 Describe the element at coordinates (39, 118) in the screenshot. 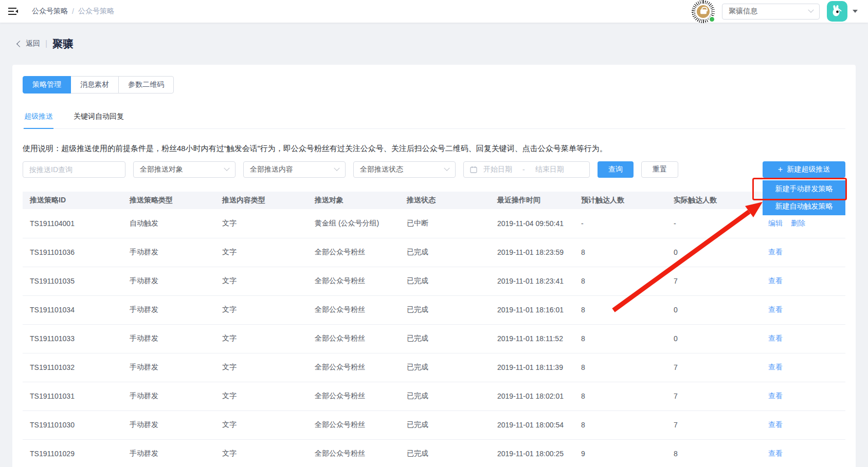

I see `subtab-super-push: 超级推送` at that location.